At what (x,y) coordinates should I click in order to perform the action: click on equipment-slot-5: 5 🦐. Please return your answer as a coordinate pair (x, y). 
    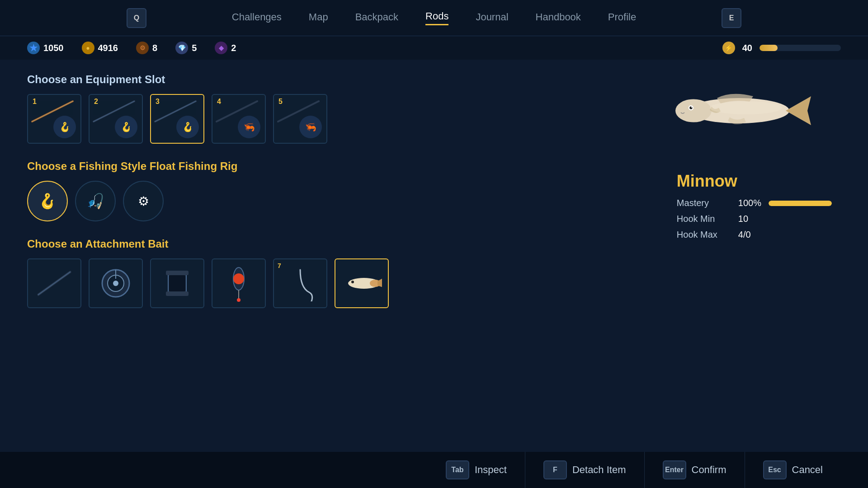
    Looking at the image, I should click on (300, 119).